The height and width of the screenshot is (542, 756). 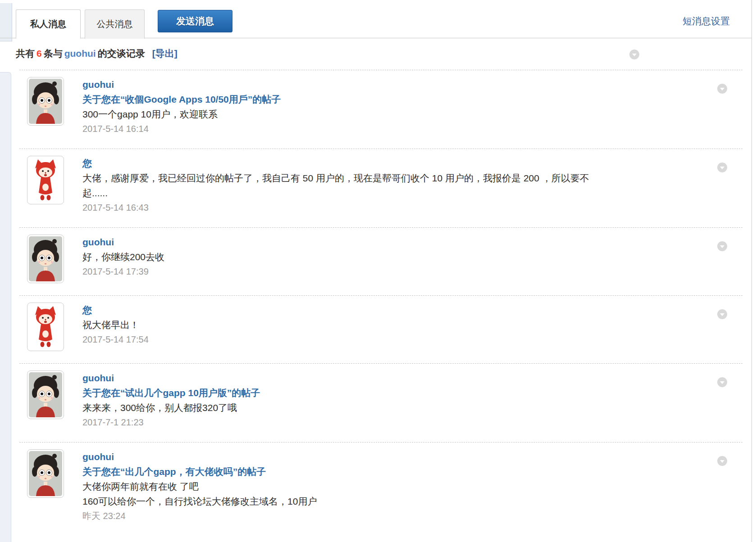 What do you see at coordinates (182, 114) in the screenshot?
I see `message-text: 300一个gapp 10用户，欢迎联系` at bounding box center [182, 114].